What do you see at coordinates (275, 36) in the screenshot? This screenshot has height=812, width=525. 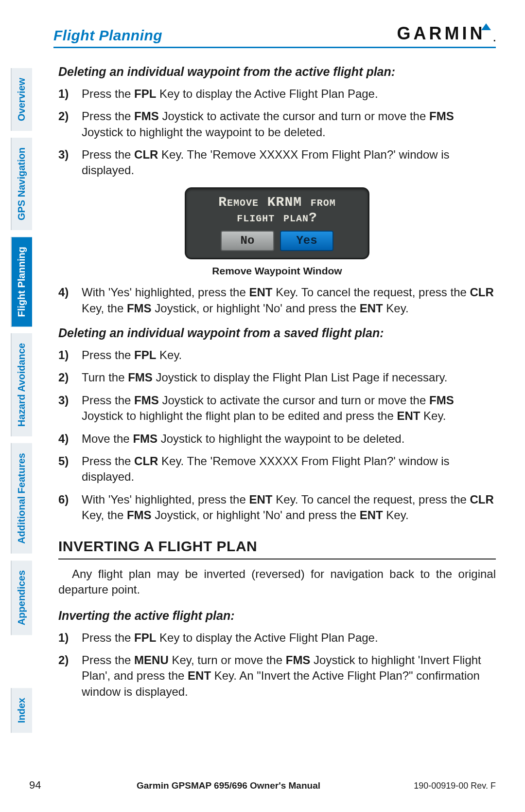 I see `page-header: Flight Planning GARMIN .` at bounding box center [275, 36].